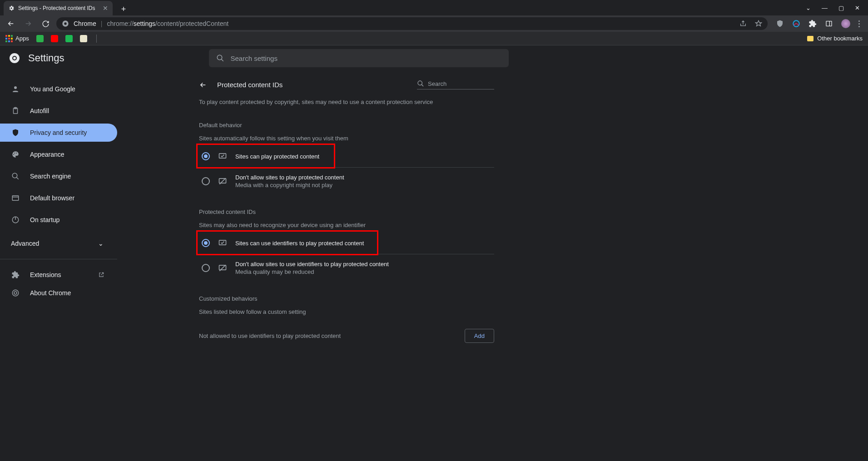  I want to click on shield-ext-icon, so click(780, 24).